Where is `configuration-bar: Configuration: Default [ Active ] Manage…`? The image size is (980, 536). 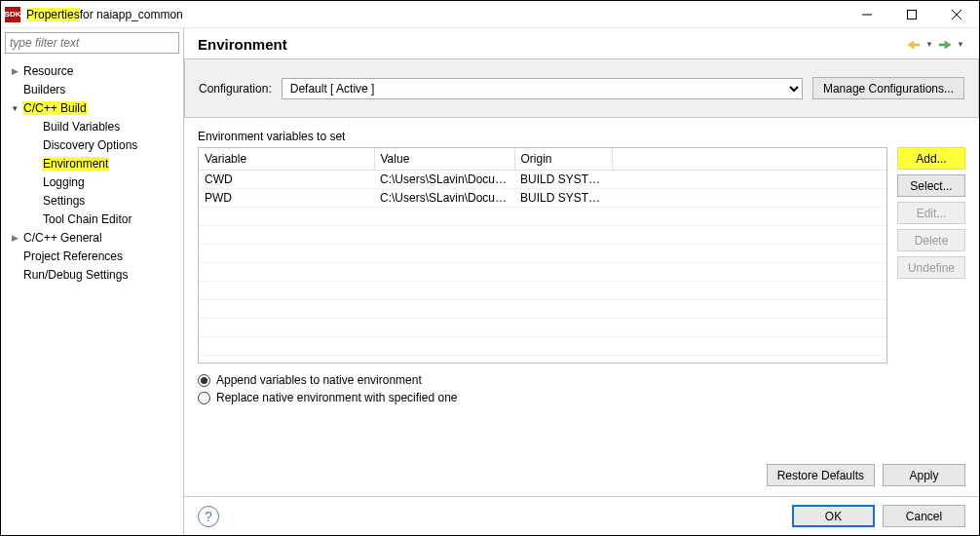
configuration-bar: Configuration: Default [ Active ] Manage… is located at coordinates (582, 89).